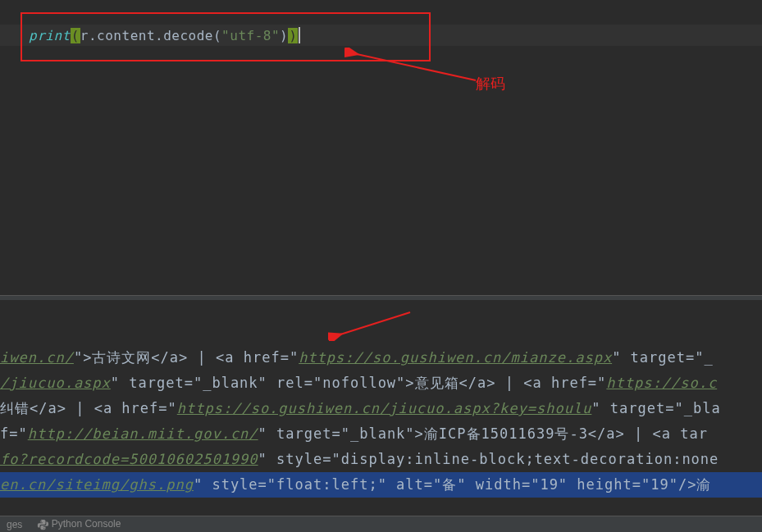 The height and width of the screenshot is (532, 762). What do you see at coordinates (43, 525) in the screenshot?
I see `python-icon` at bounding box center [43, 525].